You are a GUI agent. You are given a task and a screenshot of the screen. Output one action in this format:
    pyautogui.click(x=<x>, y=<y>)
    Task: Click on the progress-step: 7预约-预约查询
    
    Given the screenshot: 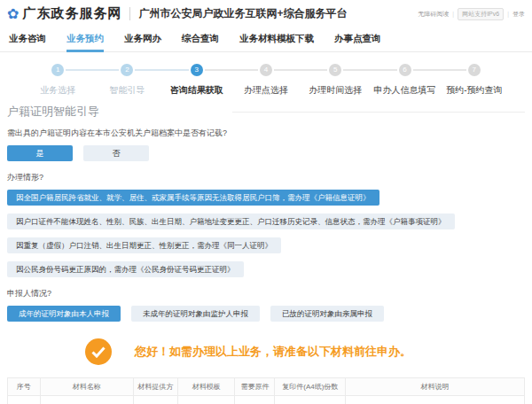 What is the action you would take?
    pyautogui.click(x=474, y=80)
    